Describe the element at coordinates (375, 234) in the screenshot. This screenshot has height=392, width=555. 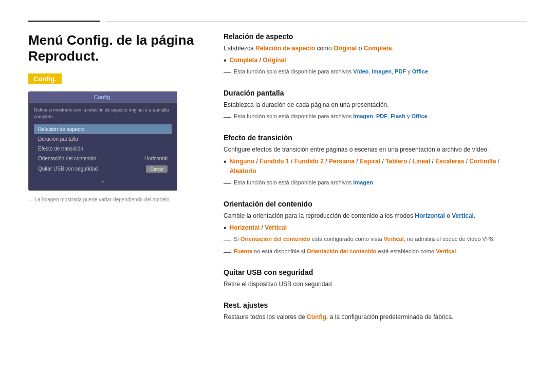
I see `section-body-orientacion: Cambie la orientación para la reproducci…` at that location.